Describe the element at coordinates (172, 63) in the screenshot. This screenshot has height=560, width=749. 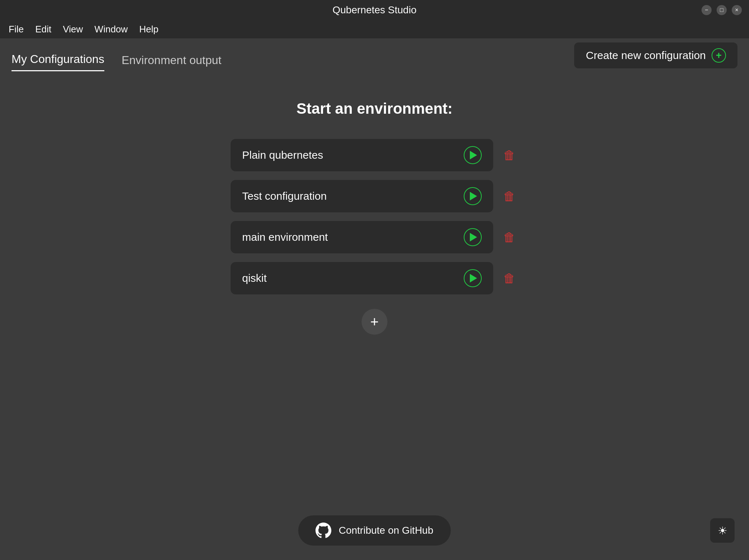
I see `tab-environment-output: Environment output` at that location.